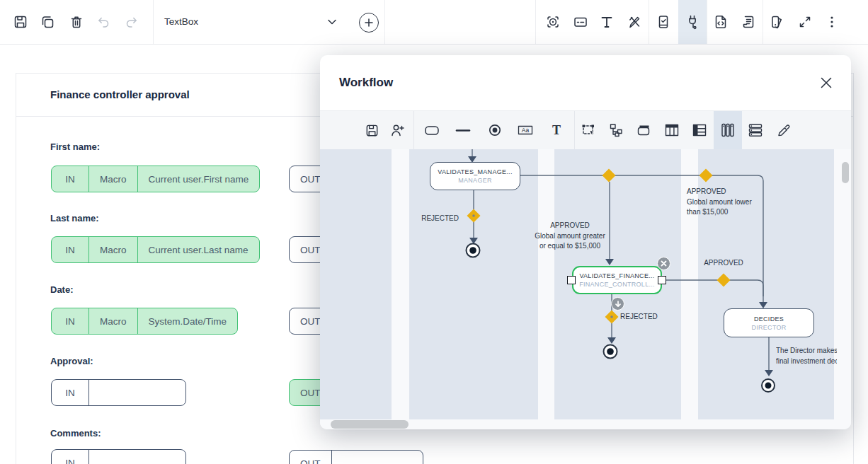 The image size is (868, 464). I want to click on connector-plug-icon, so click(692, 22).